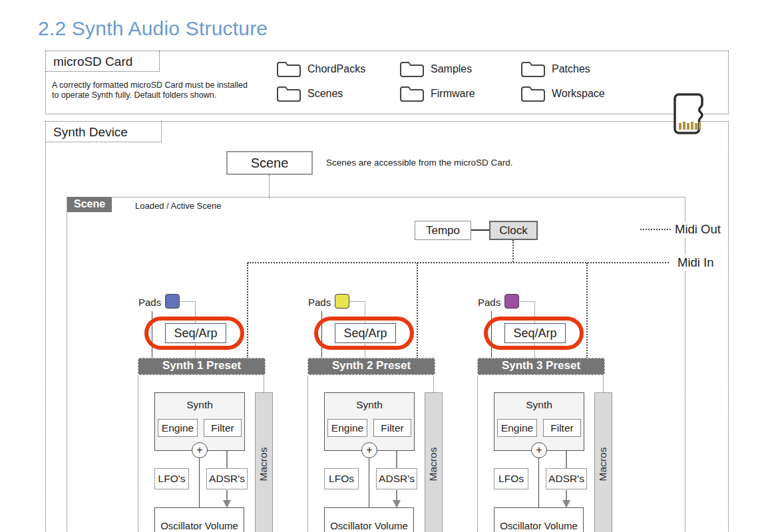 Image resolution: width=776 pixels, height=532 pixels. What do you see at coordinates (571, 69) in the screenshot?
I see `folder-label: Patches` at bounding box center [571, 69].